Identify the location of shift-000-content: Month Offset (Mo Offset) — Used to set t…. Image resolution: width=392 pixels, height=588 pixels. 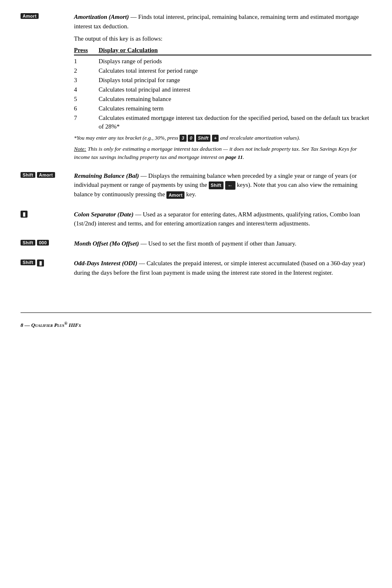
(223, 246).